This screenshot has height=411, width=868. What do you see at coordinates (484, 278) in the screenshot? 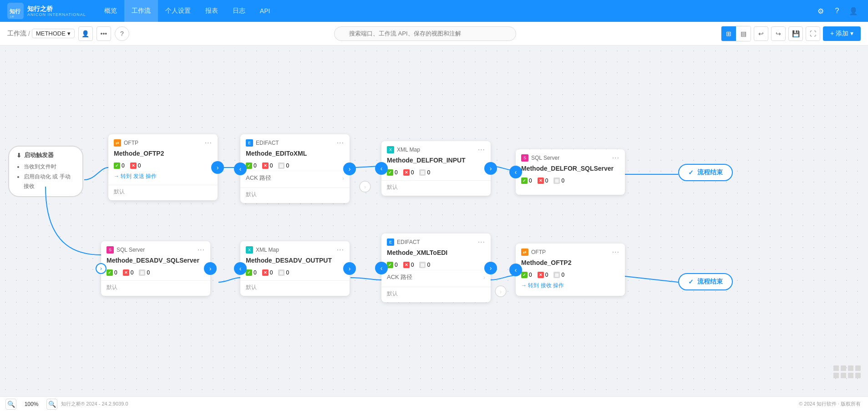
I see `ack-path-arrow-e2: ›` at bounding box center [484, 278].